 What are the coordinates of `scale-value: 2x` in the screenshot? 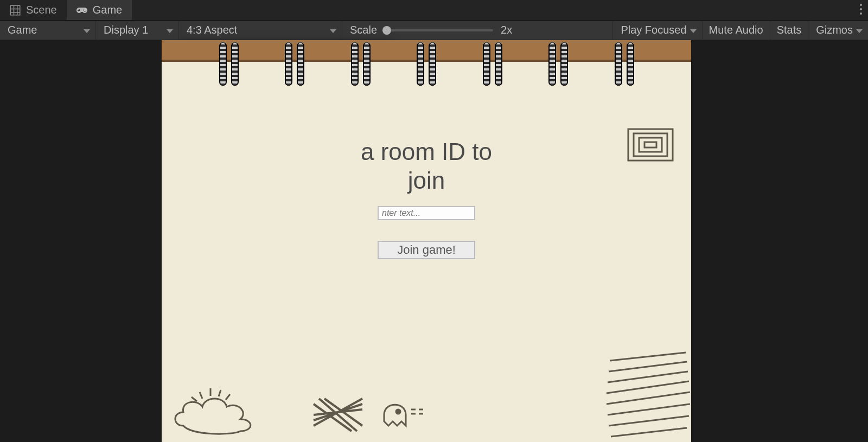 It's located at (507, 30).